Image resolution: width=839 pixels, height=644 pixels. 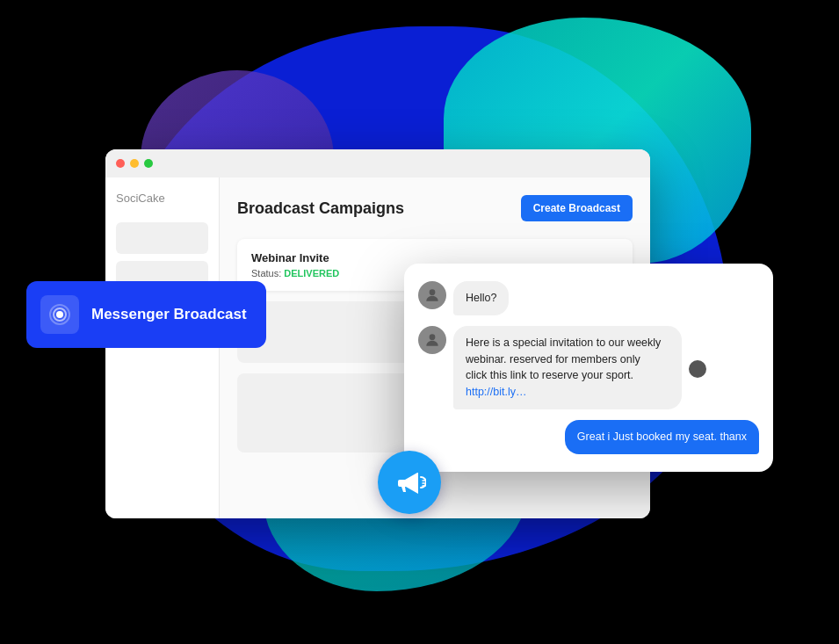 I want to click on campaign-name: Webinar Invite, so click(x=435, y=258).